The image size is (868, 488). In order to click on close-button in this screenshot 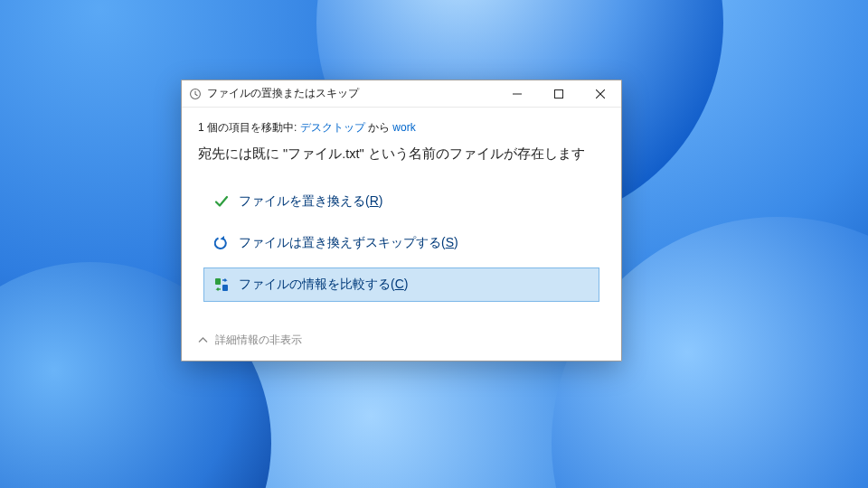, I will do `click(600, 94)`.